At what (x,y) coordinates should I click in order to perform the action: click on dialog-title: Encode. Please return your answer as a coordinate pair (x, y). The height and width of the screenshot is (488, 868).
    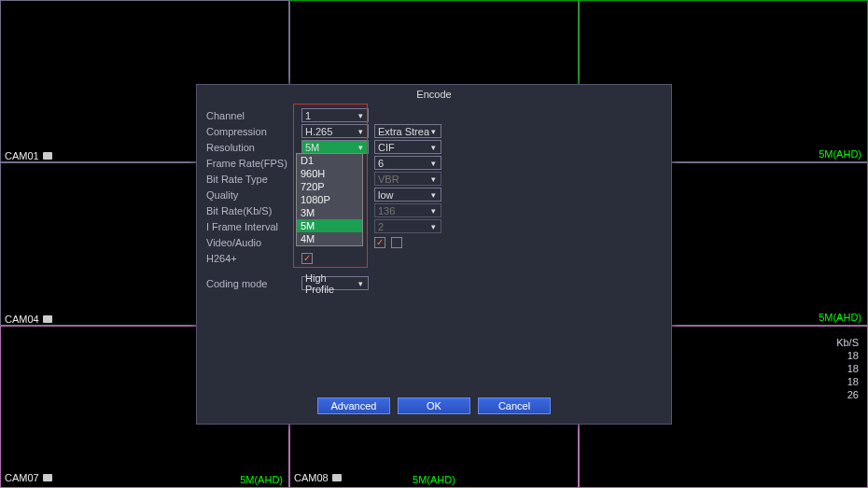
    Looking at the image, I should click on (434, 94).